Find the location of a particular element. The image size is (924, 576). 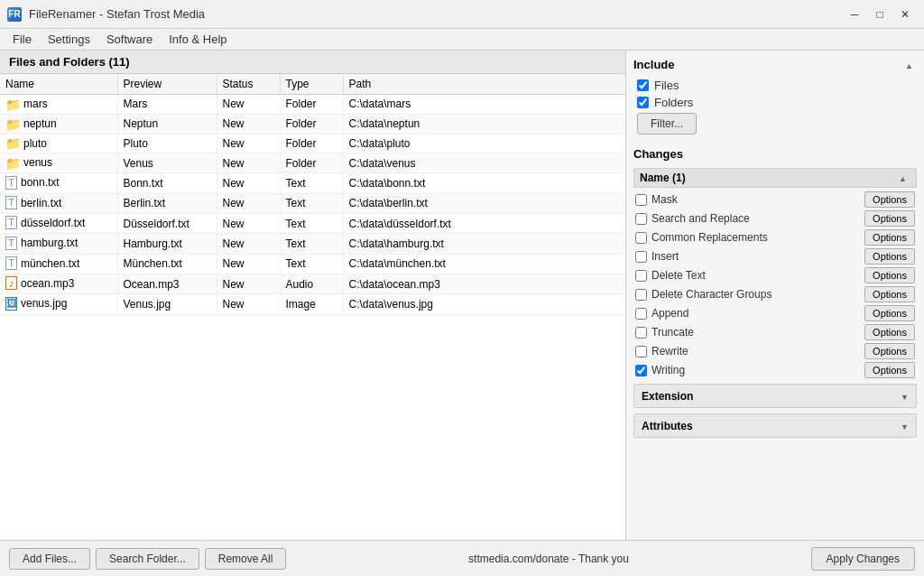

table-row: 📁mars Mars New Folder C:\data\mars is located at coordinates (312, 105).